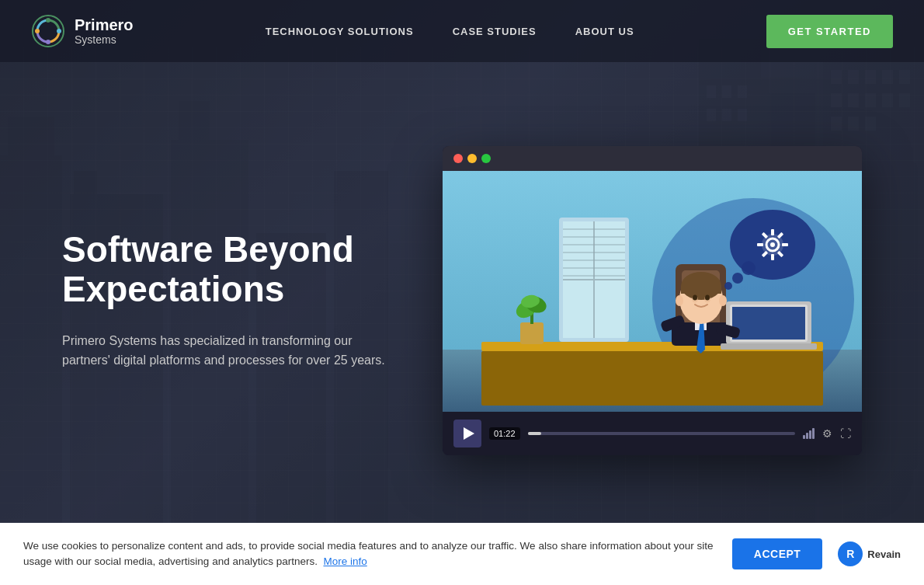  I want to click on revain-icon: R, so click(850, 554).